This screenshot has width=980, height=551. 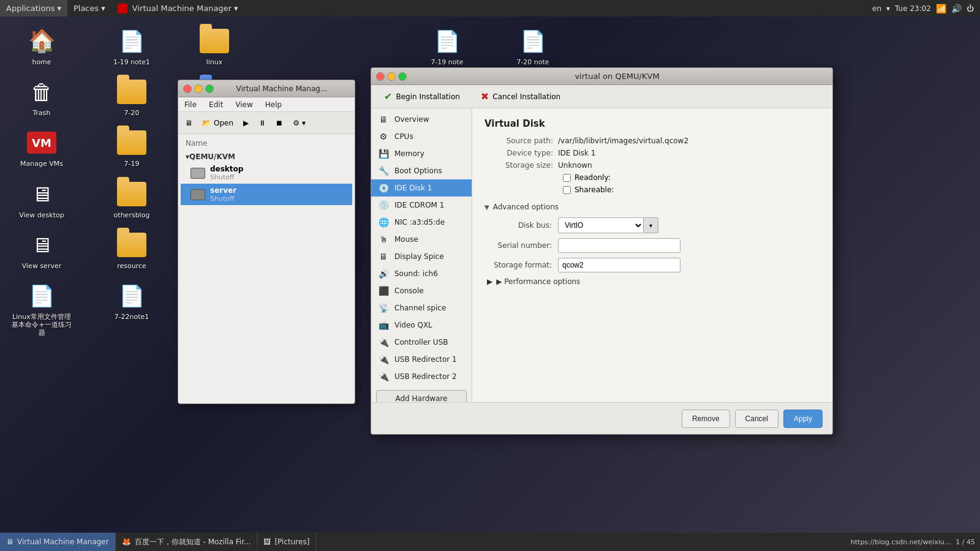 I want to click on cancel-btn: Cancel, so click(x=757, y=419).